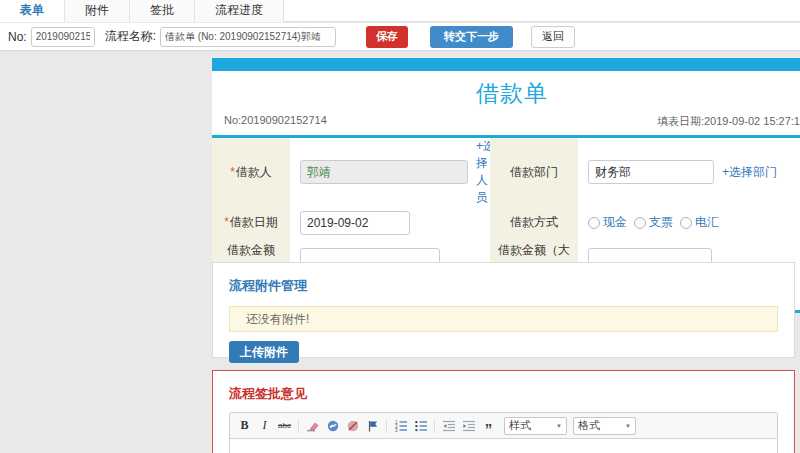 This screenshot has height=453, width=800. What do you see at coordinates (244, 426) in the screenshot?
I see `bold-icon: B` at bounding box center [244, 426].